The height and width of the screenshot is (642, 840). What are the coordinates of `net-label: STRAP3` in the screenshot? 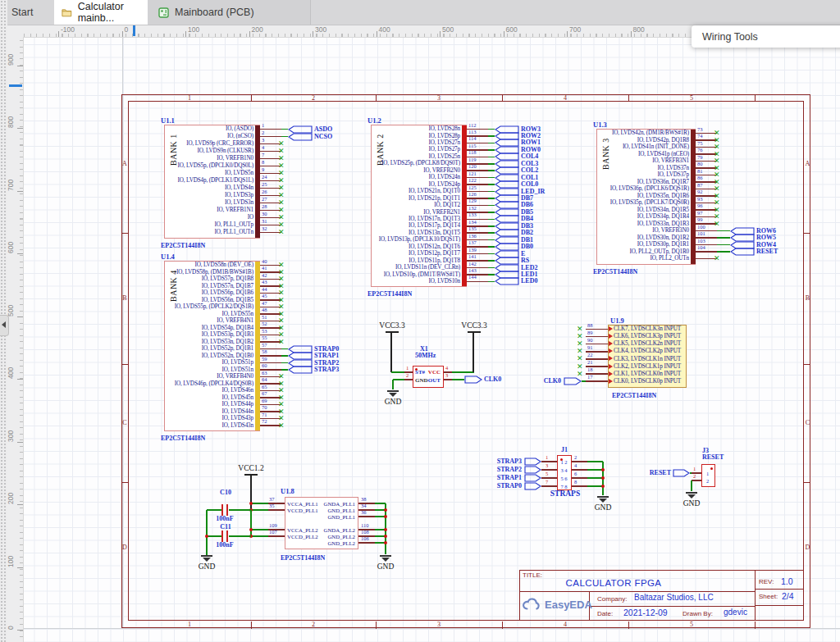 It's located at (326, 370).